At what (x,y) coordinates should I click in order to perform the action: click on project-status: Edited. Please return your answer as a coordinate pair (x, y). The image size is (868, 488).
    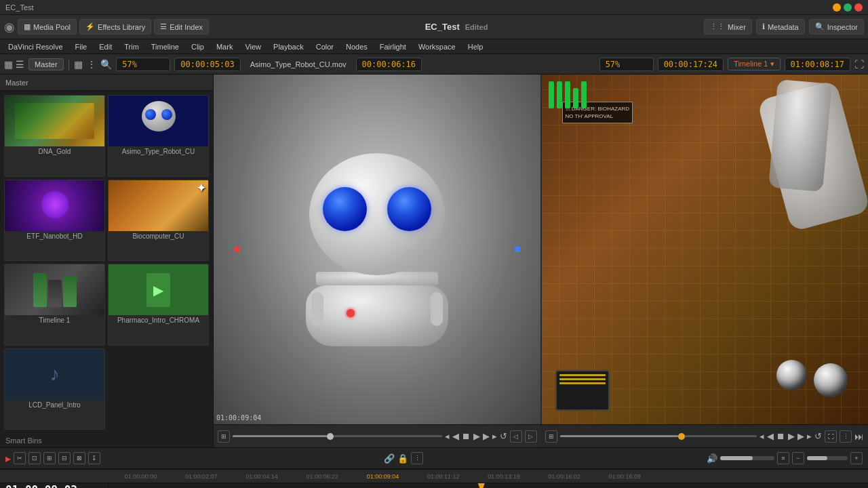
    Looking at the image, I should click on (477, 27).